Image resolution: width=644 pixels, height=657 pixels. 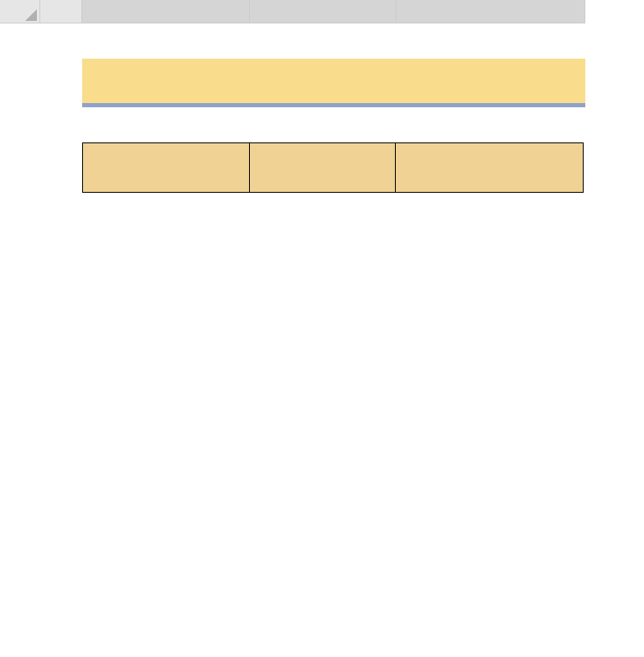 I want to click on col-header-a, so click(x=61, y=12).